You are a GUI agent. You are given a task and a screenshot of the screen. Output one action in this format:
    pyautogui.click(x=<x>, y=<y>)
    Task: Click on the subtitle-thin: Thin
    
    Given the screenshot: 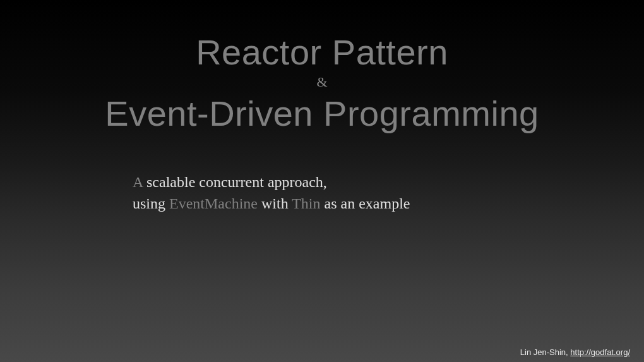 What is the action you would take?
    pyautogui.click(x=306, y=203)
    